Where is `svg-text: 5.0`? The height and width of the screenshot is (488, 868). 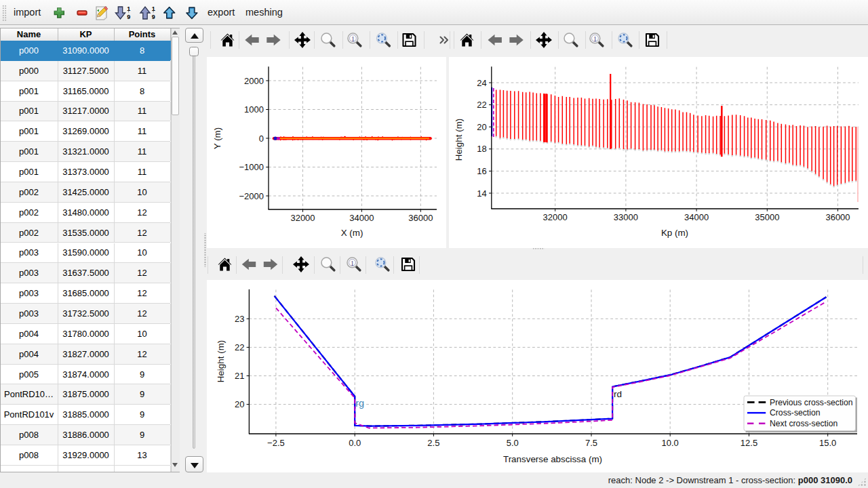 svg-text: 5.0 is located at coordinates (513, 443).